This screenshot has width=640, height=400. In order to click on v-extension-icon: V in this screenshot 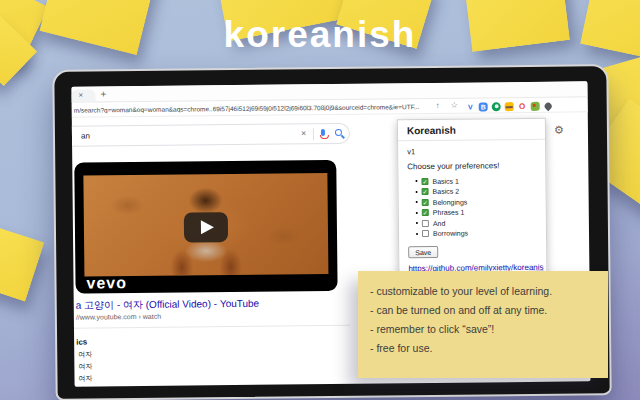, I will do `click(470, 106)`.